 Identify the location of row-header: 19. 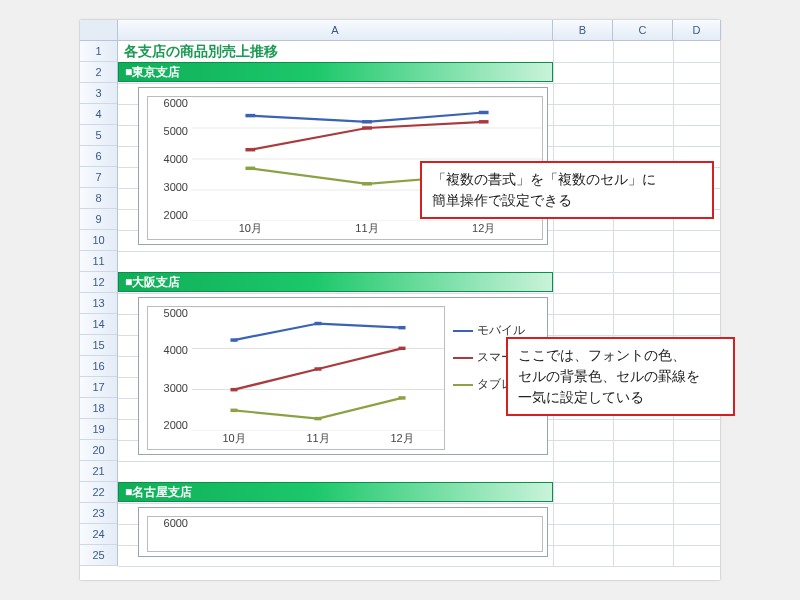
(98, 430).